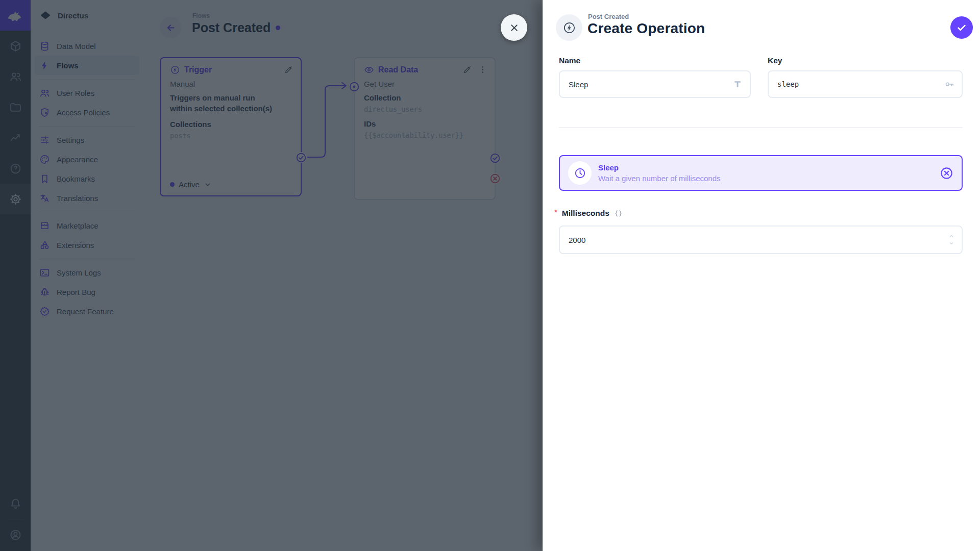 The height and width of the screenshot is (551, 980). I want to click on drawer-title: Create Operation, so click(646, 29).